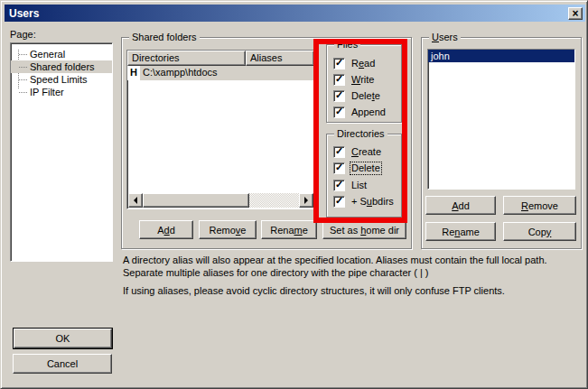  Describe the element at coordinates (134, 73) in the screenshot. I see `home-flag: H` at that location.